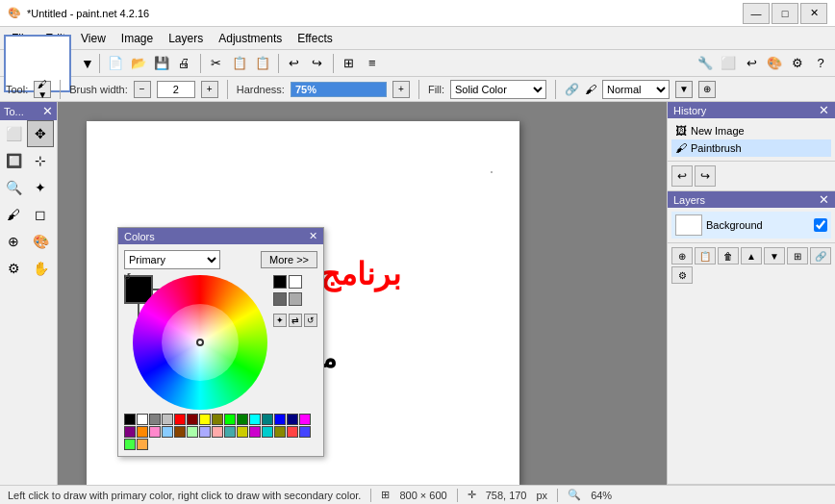  What do you see at coordinates (221, 237) in the screenshot?
I see `colors-panel-header: Colors ✕` at bounding box center [221, 237].